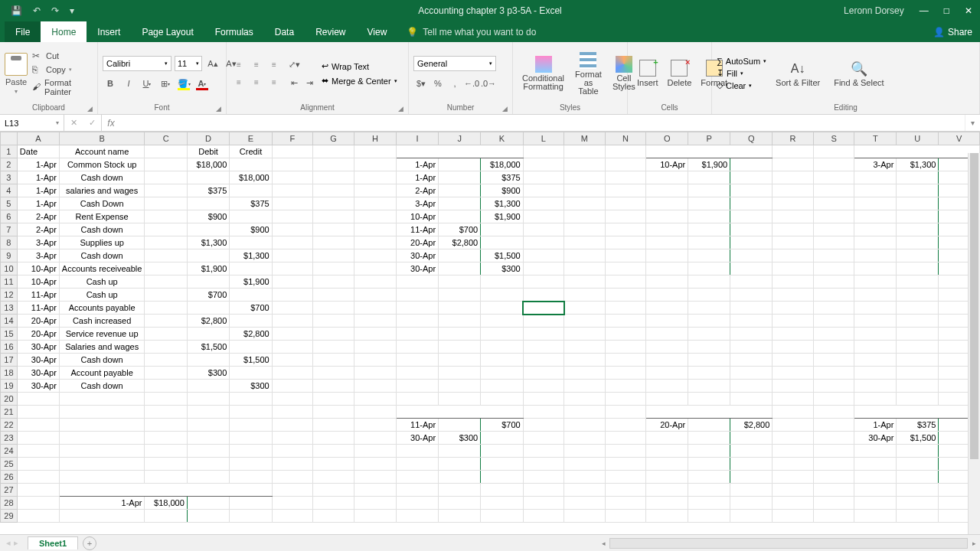 The width and height of the screenshot is (980, 551). Describe the element at coordinates (709, 243) in the screenshot. I see `cell-P8` at that location.